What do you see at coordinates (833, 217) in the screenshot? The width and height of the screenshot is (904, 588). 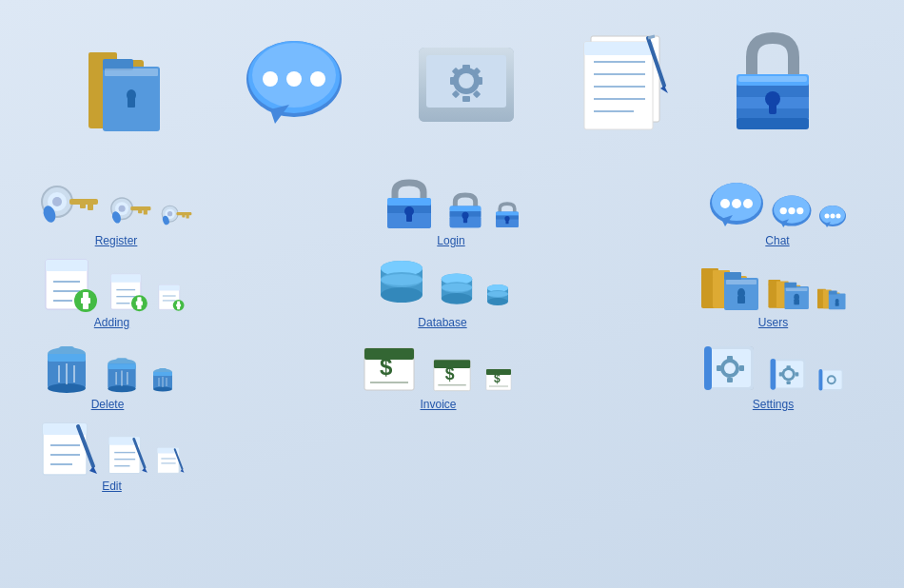 I see `chat-icon-sm` at bounding box center [833, 217].